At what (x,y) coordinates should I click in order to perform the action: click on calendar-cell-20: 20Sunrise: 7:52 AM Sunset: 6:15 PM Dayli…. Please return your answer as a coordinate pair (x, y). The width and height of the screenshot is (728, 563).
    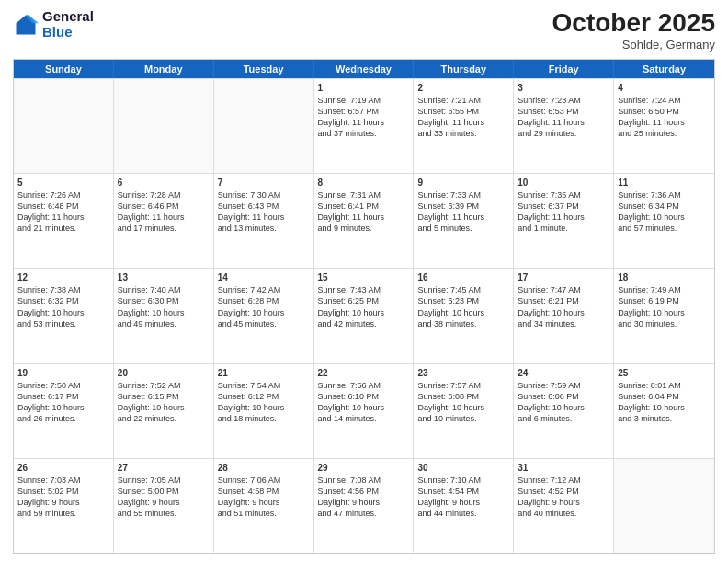
    Looking at the image, I should click on (164, 411).